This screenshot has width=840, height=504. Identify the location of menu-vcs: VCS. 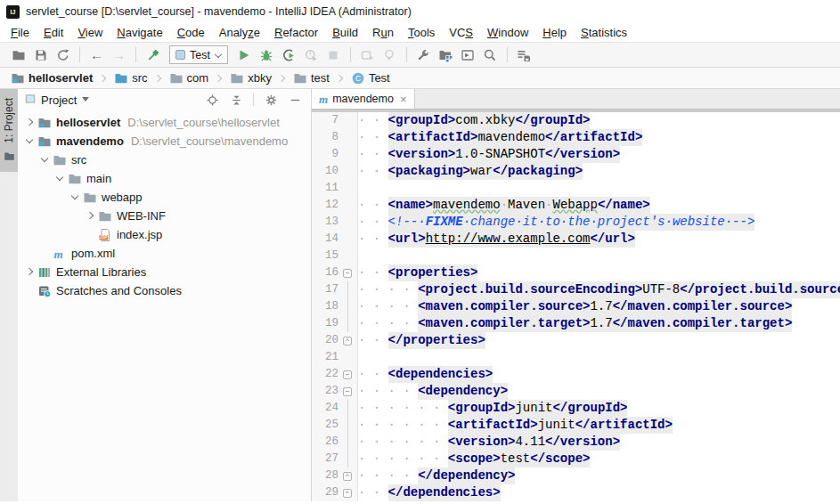
(461, 32).